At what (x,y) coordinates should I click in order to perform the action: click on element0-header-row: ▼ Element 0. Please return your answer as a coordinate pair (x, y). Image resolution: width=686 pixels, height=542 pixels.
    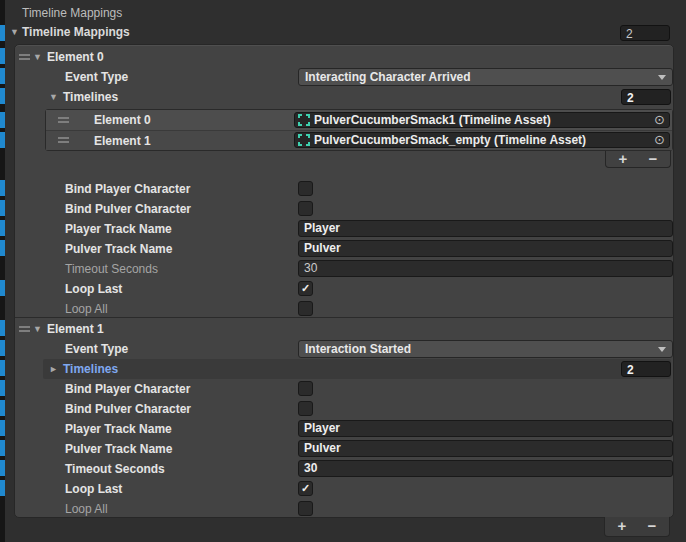
    Looking at the image, I should click on (343, 57).